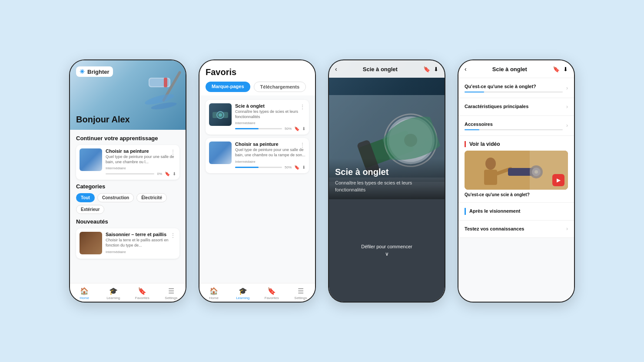 The image size is (644, 362). Describe the element at coordinates (128, 162) in the screenshot. I see `course-card-paint: Choisir sa peinture Quel type de peintur…` at that location.